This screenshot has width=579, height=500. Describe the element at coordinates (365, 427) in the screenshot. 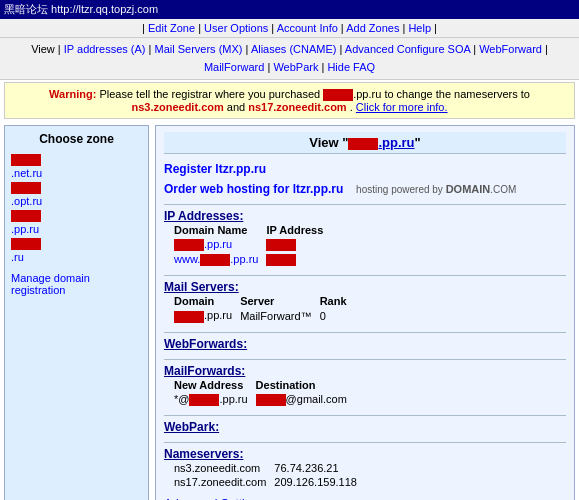

I see `webpark-section: WebPark:` at that location.